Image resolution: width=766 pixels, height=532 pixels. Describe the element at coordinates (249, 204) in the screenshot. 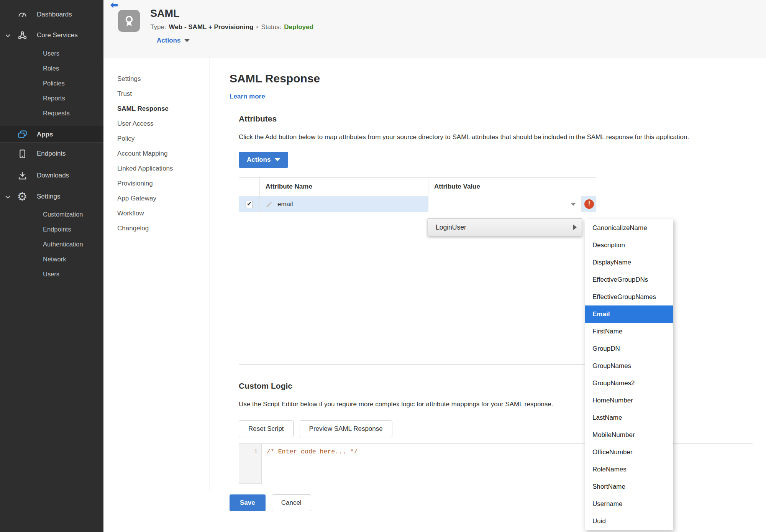

I see `row-select-cell` at that location.